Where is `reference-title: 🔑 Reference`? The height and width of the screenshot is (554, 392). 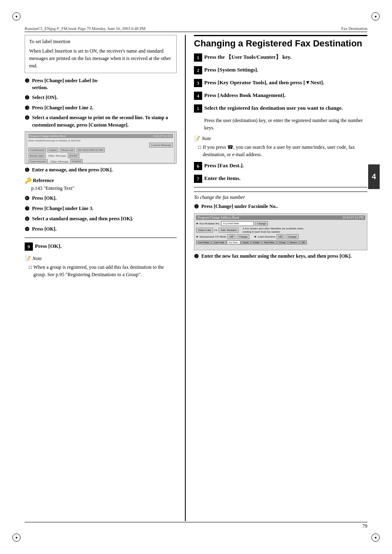
reference-title: 🔑 Reference is located at coordinates (101, 181).